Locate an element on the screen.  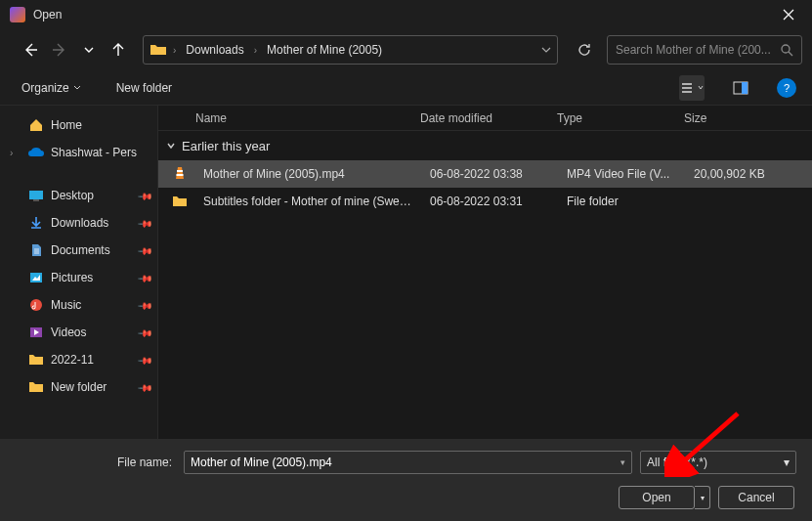
close-icon is located at coordinates (789, 15).